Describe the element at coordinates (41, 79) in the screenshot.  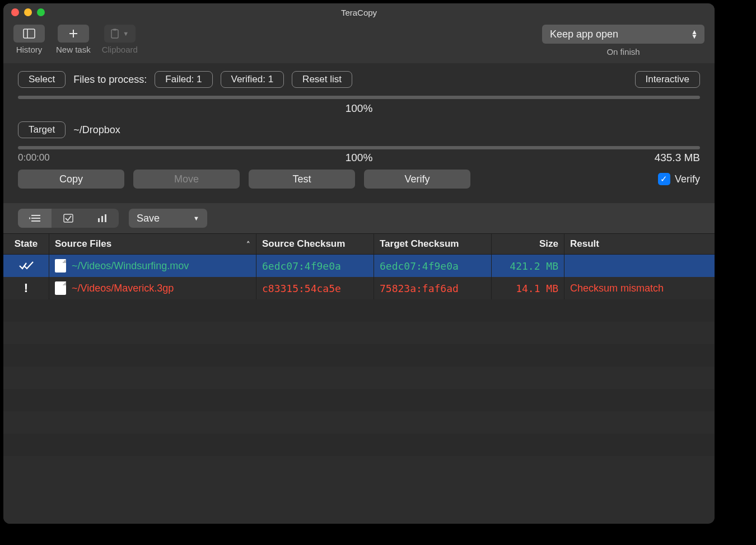
I see `select-button: Select` at that location.